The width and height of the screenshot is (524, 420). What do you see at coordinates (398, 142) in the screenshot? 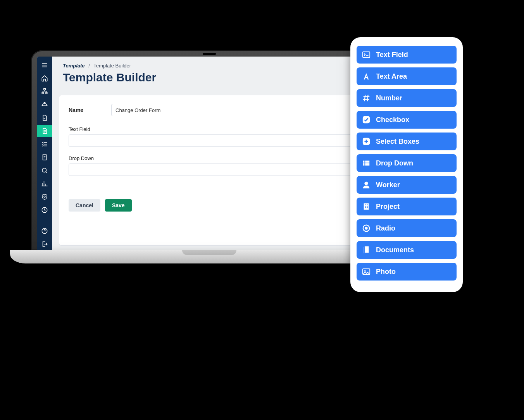
I see `palette-item-label: Select Boxes` at bounding box center [398, 142].